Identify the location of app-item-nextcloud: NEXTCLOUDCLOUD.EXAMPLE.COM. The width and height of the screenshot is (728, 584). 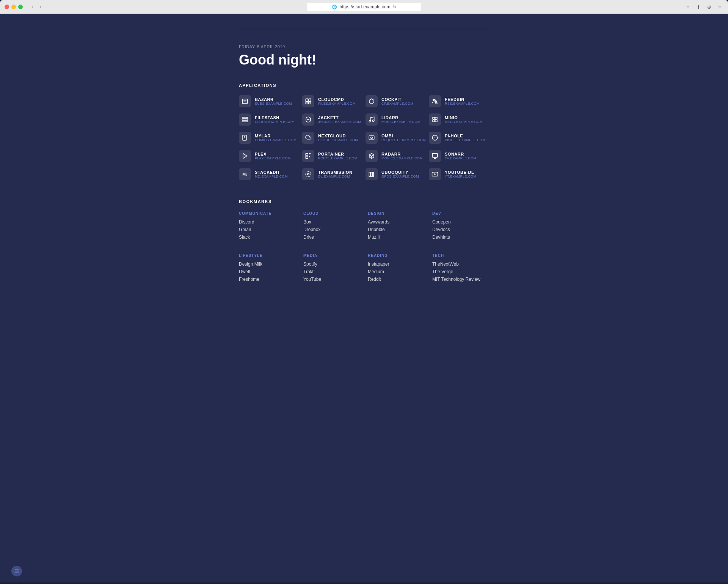
(332, 138).